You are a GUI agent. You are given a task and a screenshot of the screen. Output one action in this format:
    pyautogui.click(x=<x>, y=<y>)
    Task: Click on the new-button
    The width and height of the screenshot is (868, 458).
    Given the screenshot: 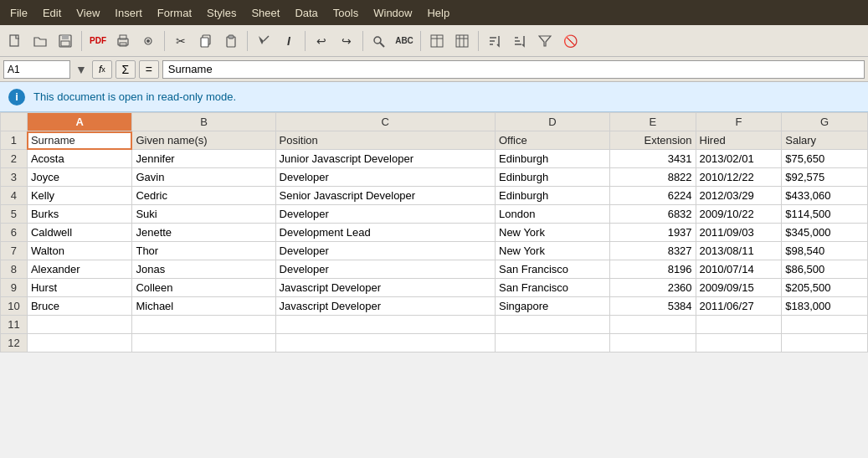 What is the action you would take?
    pyautogui.click(x=15, y=41)
    